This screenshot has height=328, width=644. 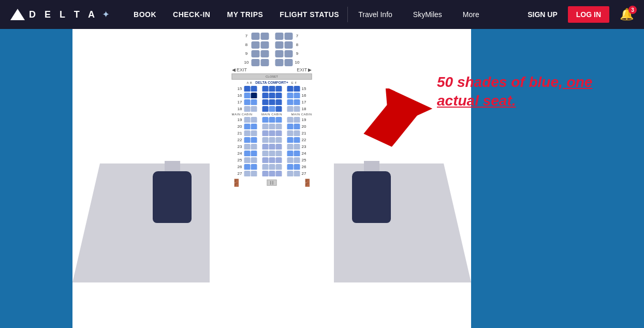 I want to click on seat-24F, so click(x=290, y=153).